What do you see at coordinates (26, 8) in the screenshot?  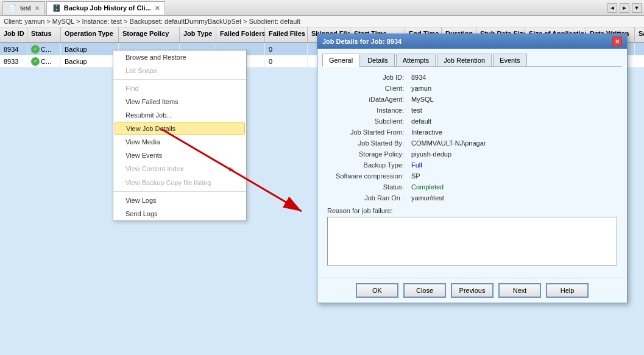 I see `test-tab-label: test` at bounding box center [26, 8].